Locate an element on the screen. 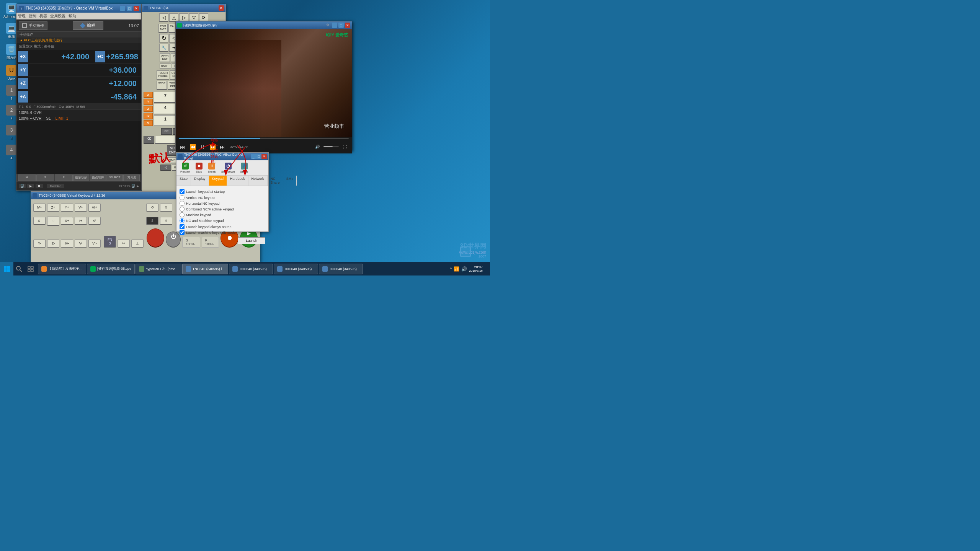 This screenshot has height=551, width=980. radio-nc-machine is located at coordinates (182, 220).